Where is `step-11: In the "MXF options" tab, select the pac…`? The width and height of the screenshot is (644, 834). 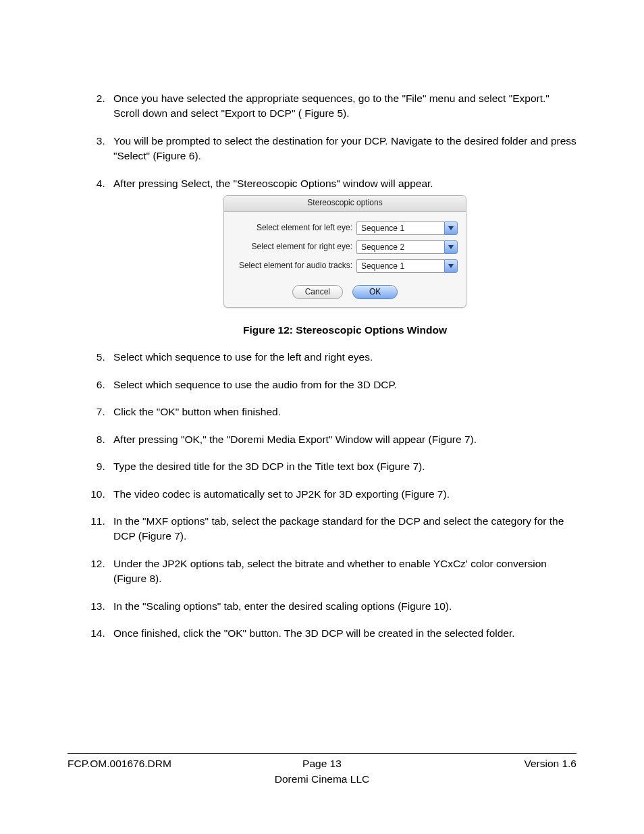 step-11: In the "MXF options" tab, select the pac… is located at coordinates (342, 529).